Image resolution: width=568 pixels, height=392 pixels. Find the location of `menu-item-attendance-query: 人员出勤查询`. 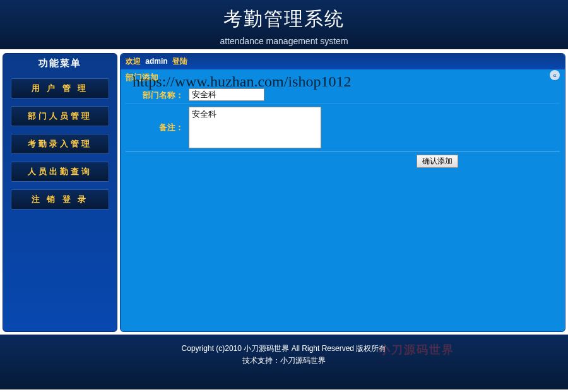

menu-item-attendance-query: 人员出勤查询 is located at coordinates (60, 172).